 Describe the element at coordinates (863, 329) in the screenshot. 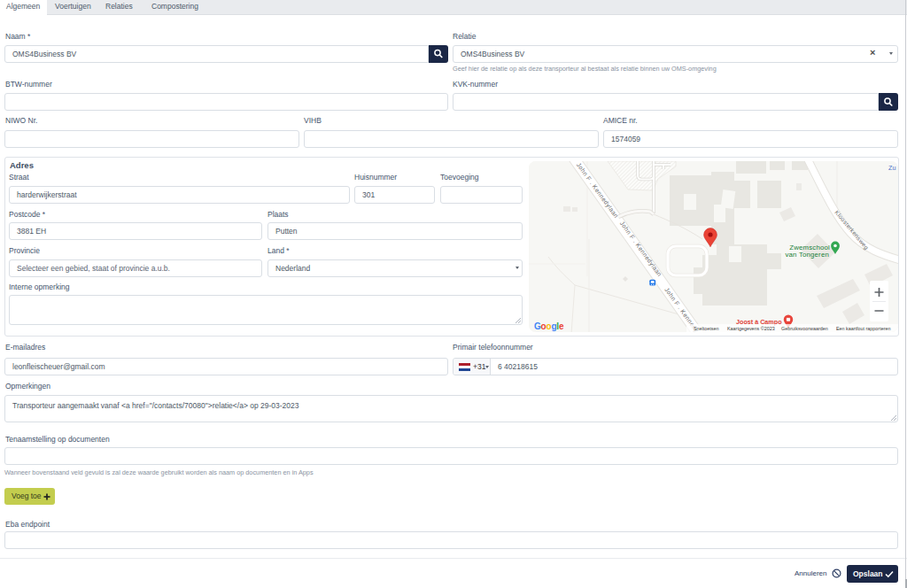

I see `svg-text: Een kaartfout rapporteren` at that location.